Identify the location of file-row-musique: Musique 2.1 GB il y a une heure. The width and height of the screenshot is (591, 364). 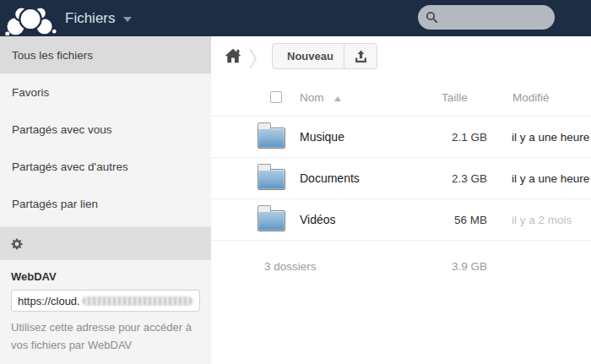
(401, 137).